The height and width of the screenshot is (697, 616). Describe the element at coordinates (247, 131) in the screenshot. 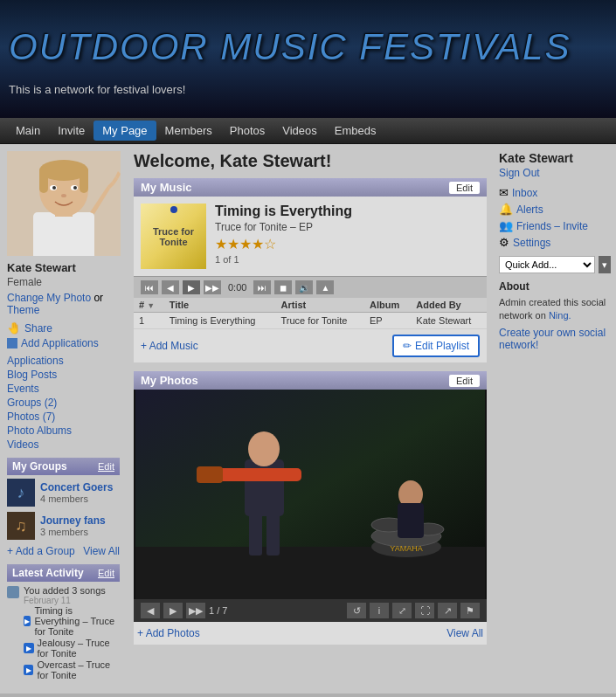

I see `nav-photos: Photos` at that location.